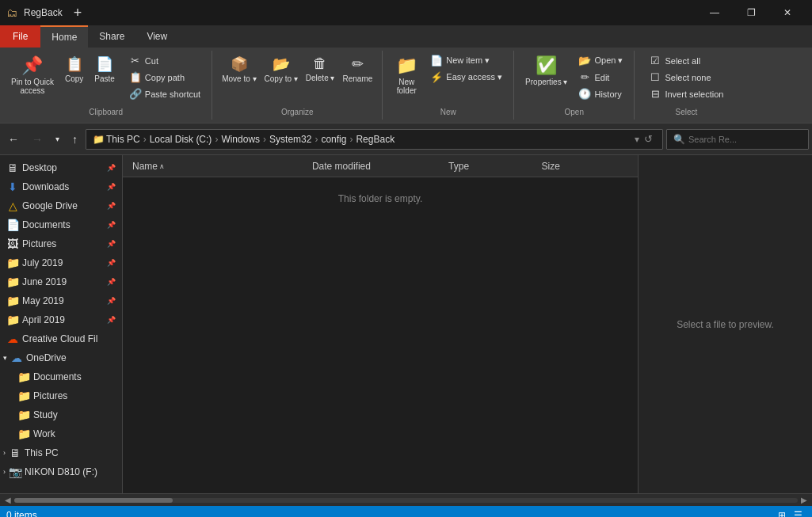 This screenshot has width=812, height=517. I want to click on properties-button: ✅ Properties ▾, so click(547, 71).